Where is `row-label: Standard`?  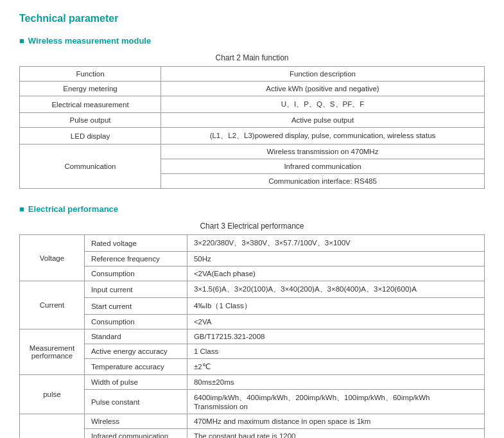 row-label: Standard is located at coordinates (135, 337).